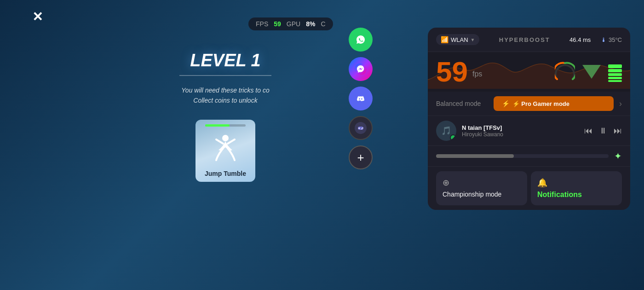  What do you see at coordinates (565, 72) in the screenshot?
I see `performance-gauge` at bounding box center [565, 72].